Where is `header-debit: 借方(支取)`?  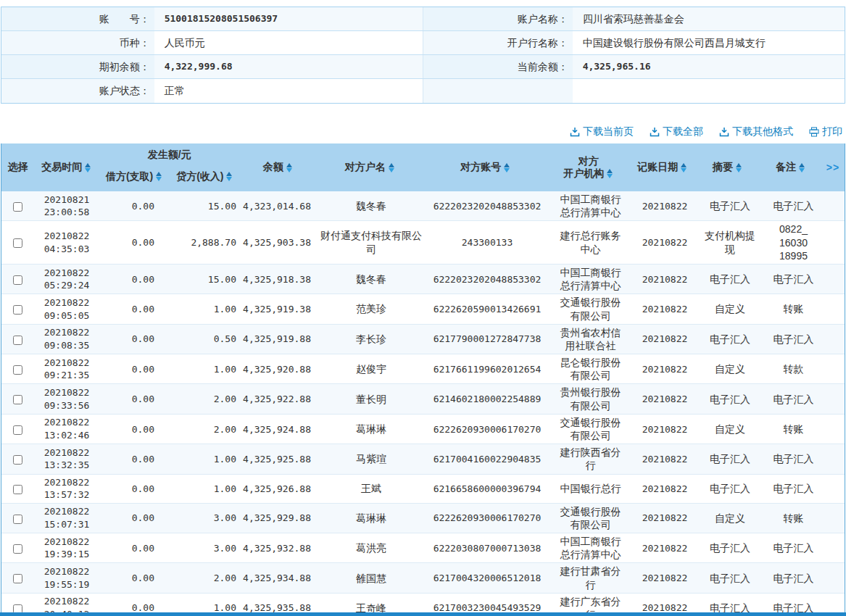 header-debit: 借方(支取) is located at coordinates (135, 177).